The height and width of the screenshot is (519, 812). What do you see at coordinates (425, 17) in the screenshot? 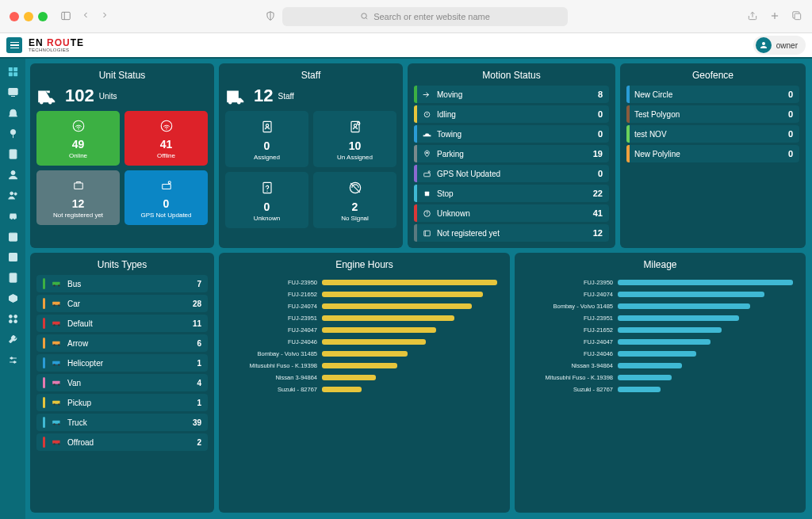
I see `url-bar: Search or enter website name` at bounding box center [425, 17].